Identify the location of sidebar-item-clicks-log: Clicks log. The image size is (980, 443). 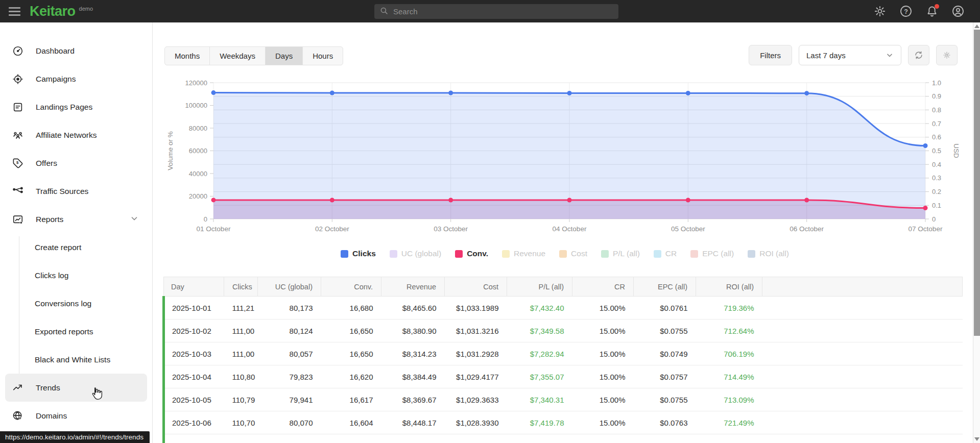
(76, 276).